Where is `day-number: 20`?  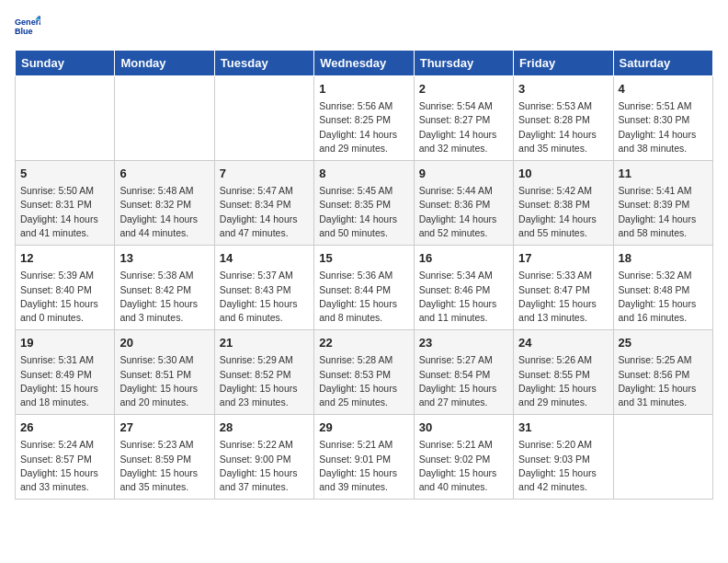 day-number: 20 is located at coordinates (164, 343).